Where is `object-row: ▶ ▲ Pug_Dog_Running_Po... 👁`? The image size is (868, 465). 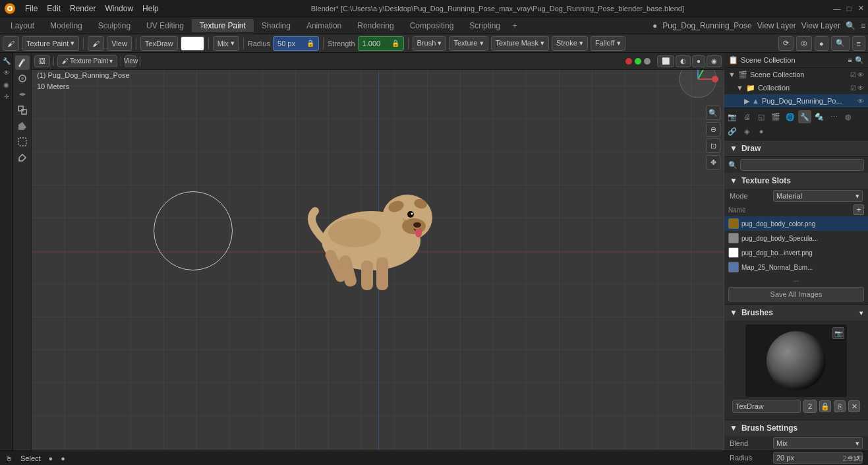 object-row: ▶ ▲ Pug_Dog_Running_Po... 👁 is located at coordinates (796, 101).